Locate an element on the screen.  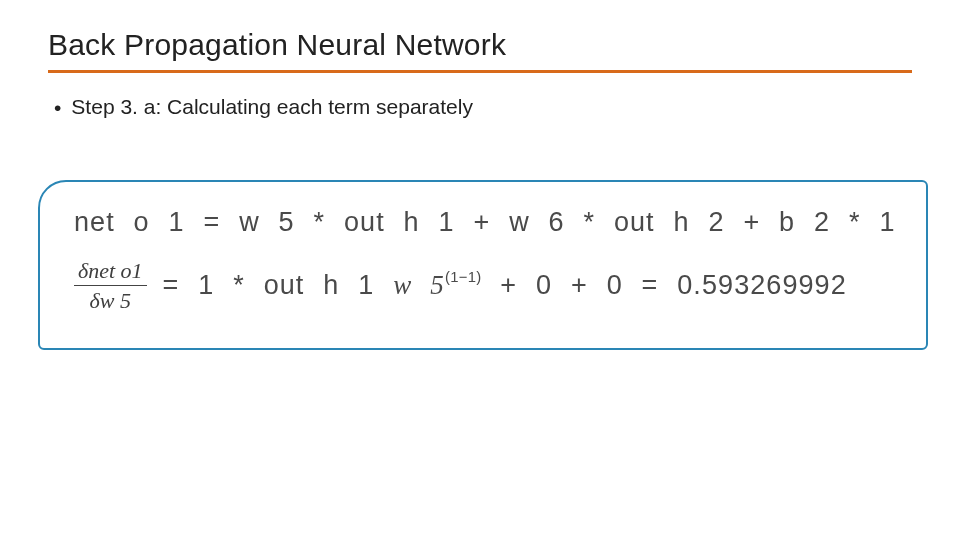
equation-rhs: = 1 * out h 1 w 5(1−1) + 0 + 0 = 0.59326… is located at coordinates (505, 285).